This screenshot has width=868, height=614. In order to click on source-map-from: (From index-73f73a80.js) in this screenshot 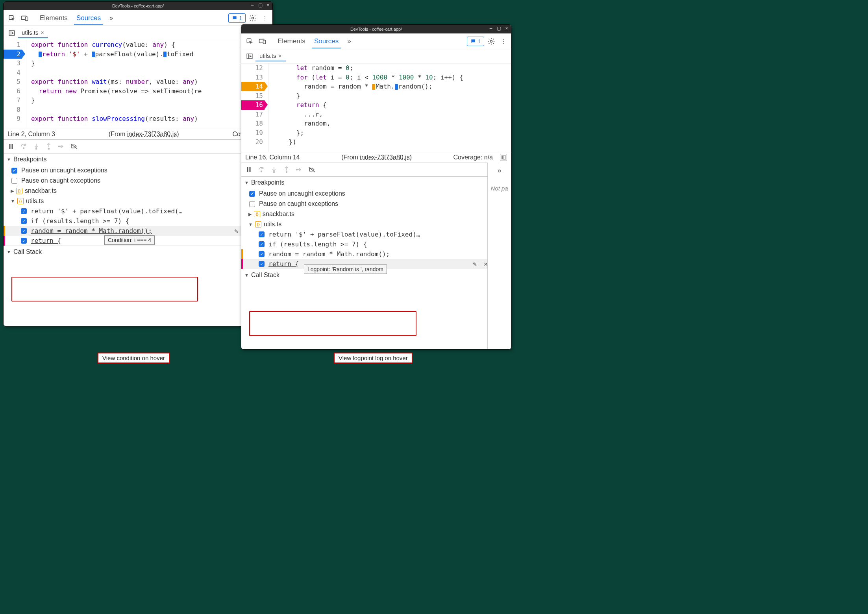, I will do `click(144, 134)`.